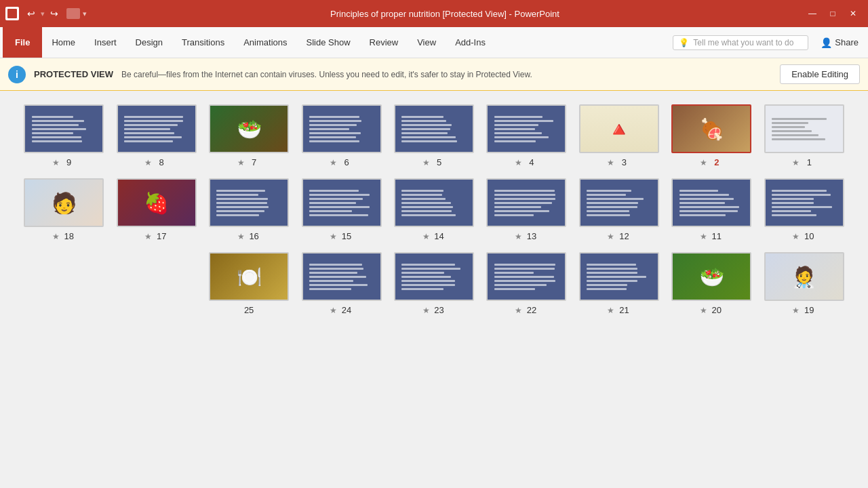 This screenshot has height=488, width=868. Describe the element at coordinates (249, 310) in the screenshot. I see `slide-meta-25: 25` at that location.